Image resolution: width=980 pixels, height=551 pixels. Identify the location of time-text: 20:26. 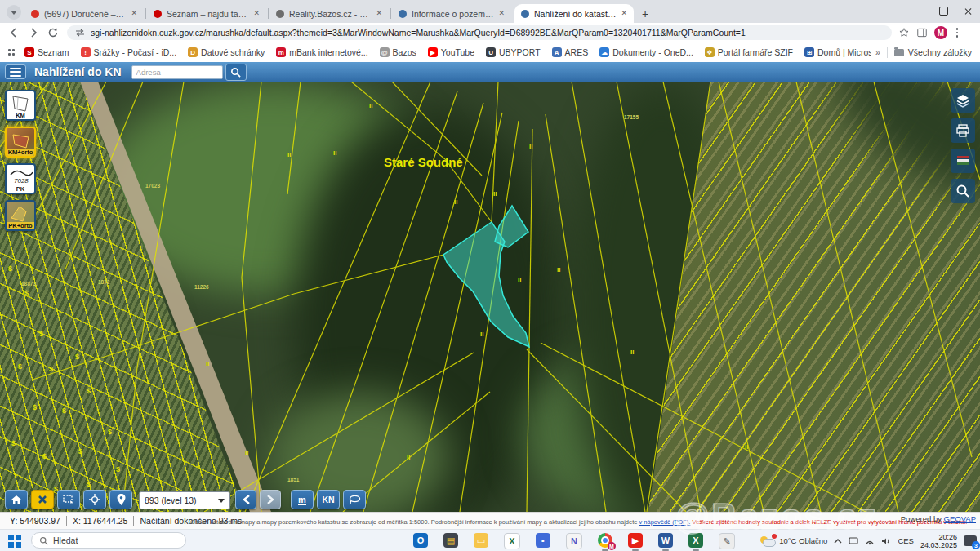
(939, 537).